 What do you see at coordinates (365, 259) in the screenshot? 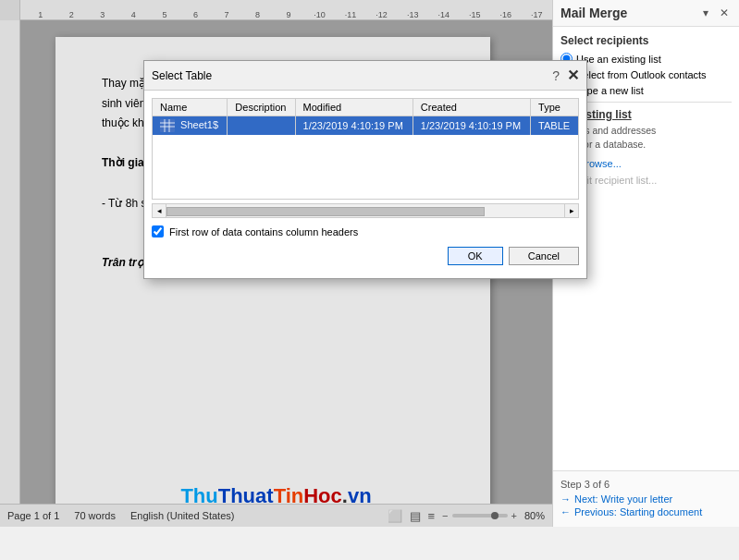
I see `dialog-buttons: OK Cancel` at bounding box center [365, 259].